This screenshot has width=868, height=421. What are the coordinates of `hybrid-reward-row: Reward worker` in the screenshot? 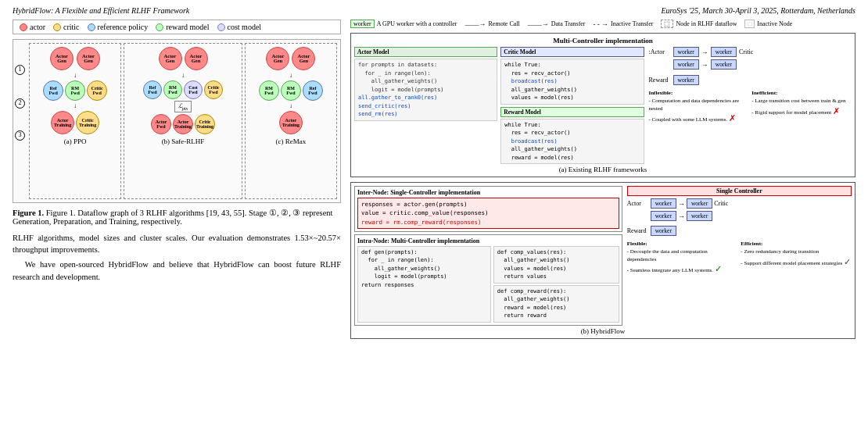 It's located at (740, 231).